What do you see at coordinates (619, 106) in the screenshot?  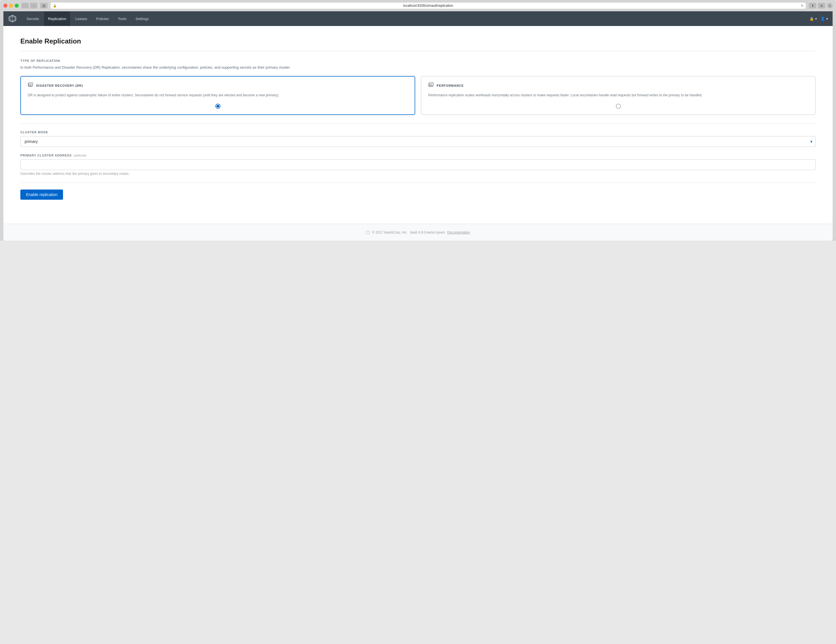 I see `performance-card-radio` at bounding box center [619, 106].